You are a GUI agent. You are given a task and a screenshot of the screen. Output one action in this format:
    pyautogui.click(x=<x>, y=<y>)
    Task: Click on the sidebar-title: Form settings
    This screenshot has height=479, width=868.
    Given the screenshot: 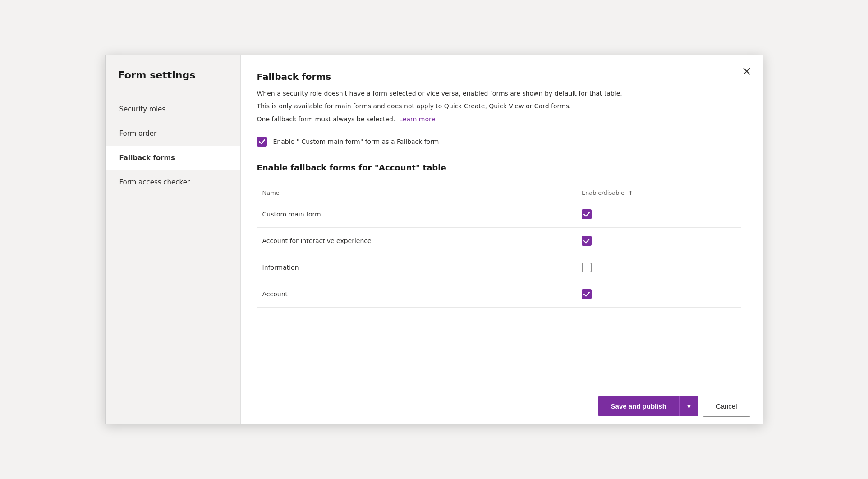 What is the action you would take?
    pyautogui.click(x=173, y=83)
    